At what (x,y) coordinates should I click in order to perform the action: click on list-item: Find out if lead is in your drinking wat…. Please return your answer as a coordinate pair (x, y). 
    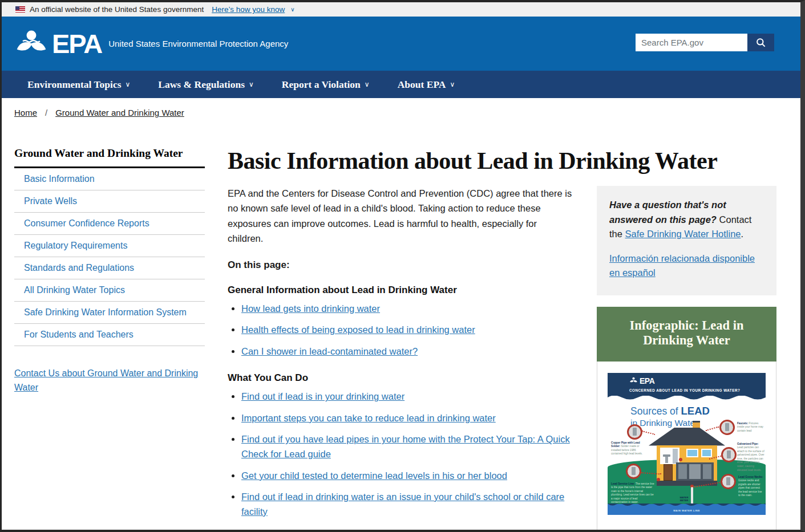
    Looking at the image, I should click on (407, 397).